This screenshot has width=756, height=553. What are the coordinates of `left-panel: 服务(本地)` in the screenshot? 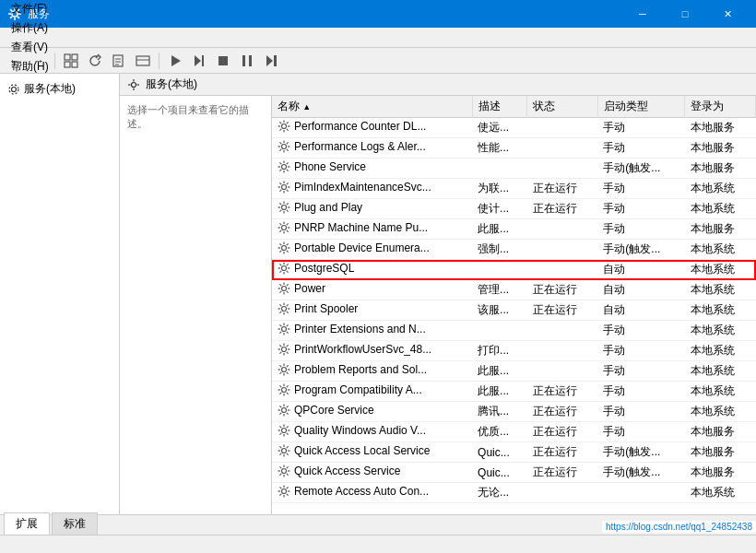 It's located at (60, 294).